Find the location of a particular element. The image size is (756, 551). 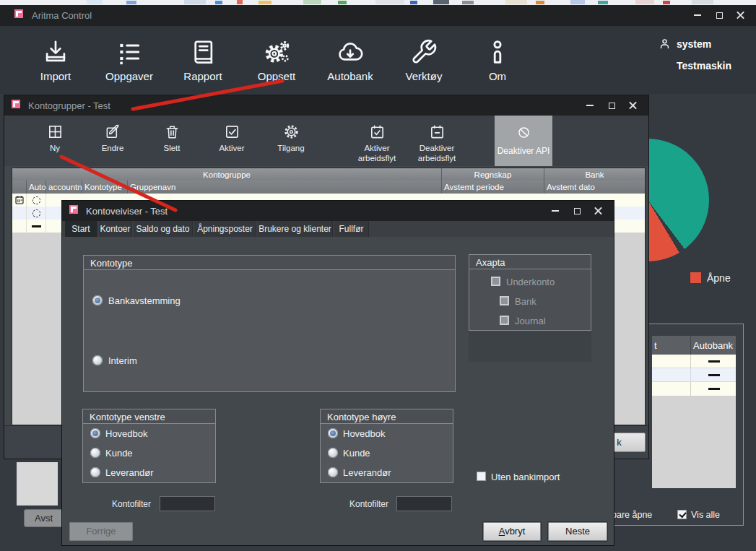

radio-interim is located at coordinates (97, 360).